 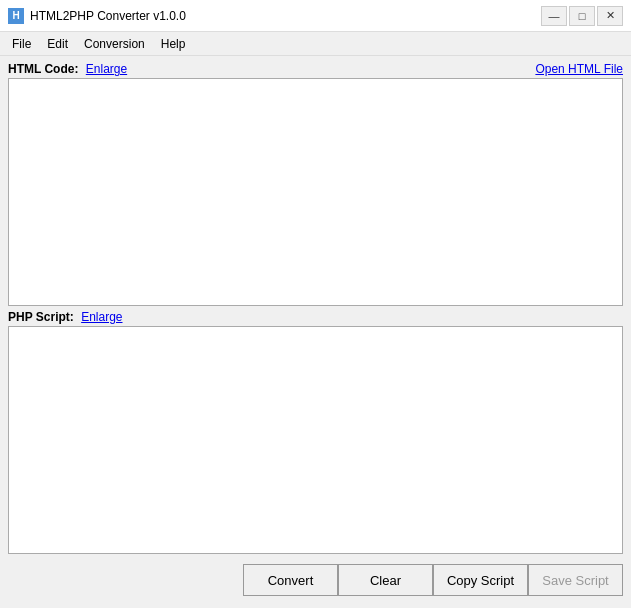 I want to click on clear-button: Clear, so click(x=386, y=580).